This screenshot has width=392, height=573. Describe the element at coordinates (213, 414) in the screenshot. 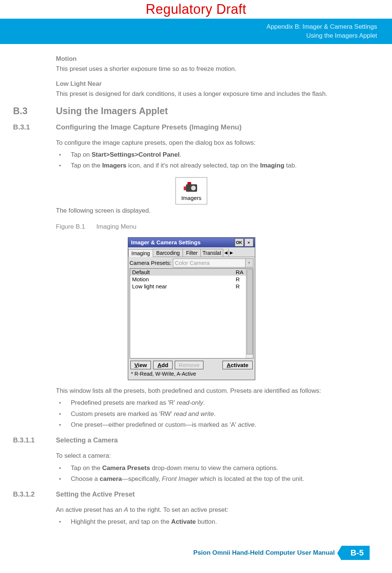

I see `preset-desc-rw: Custom presets are marked as 'RW' read a…` at that location.